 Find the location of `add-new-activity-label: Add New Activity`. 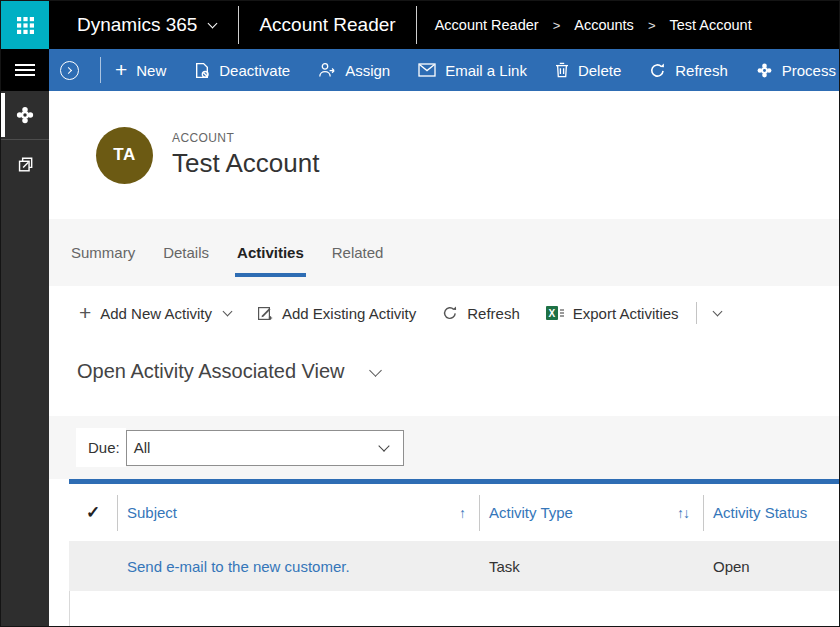

add-new-activity-label: Add New Activity is located at coordinates (156, 314).